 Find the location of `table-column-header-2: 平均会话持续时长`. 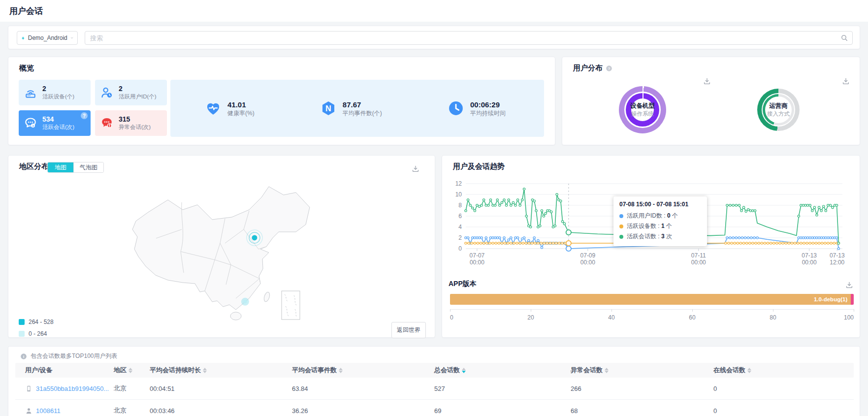

table-column-header-2: 平均会话持续时长 is located at coordinates (221, 370).